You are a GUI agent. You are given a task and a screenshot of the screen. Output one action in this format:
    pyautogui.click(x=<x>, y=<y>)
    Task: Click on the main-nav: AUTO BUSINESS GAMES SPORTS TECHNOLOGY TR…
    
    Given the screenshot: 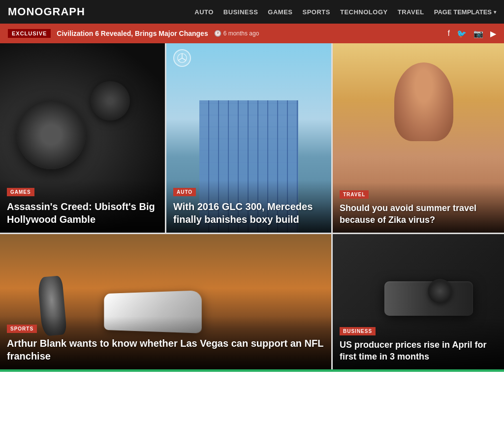 What is the action you would take?
    pyautogui.click(x=346, y=12)
    